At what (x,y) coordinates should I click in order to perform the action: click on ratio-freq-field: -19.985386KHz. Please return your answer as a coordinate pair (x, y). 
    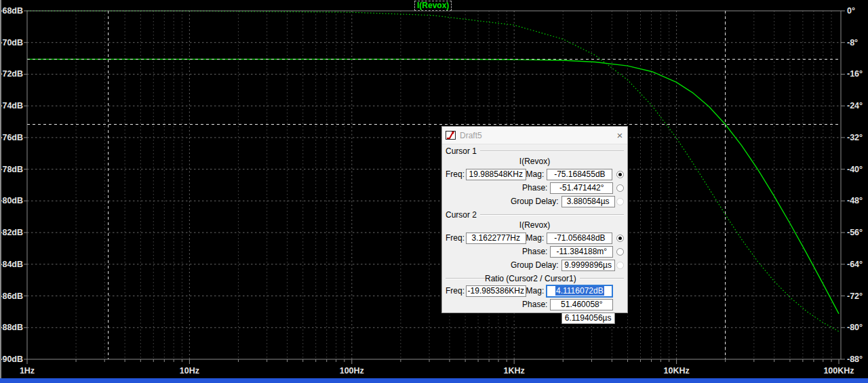
    Looking at the image, I should click on (496, 291).